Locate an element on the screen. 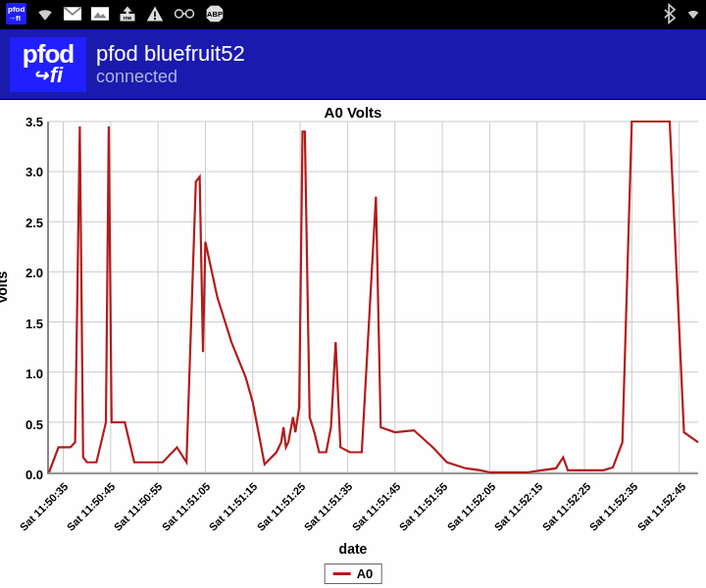 The width and height of the screenshot is (706, 588). header-title: pfod bluefruit52 is located at coordinates (171, 54).